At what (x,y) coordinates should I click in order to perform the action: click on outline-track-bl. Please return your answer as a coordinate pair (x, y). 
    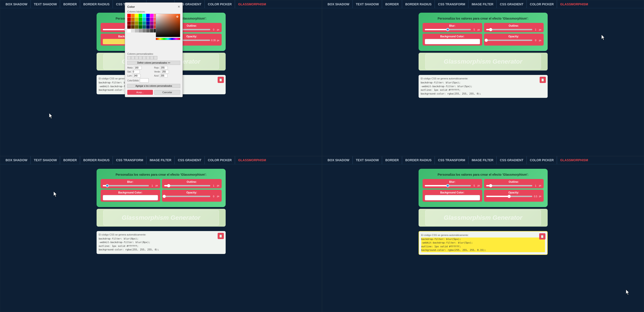
    Looking at the image, I should click on (187, 186).